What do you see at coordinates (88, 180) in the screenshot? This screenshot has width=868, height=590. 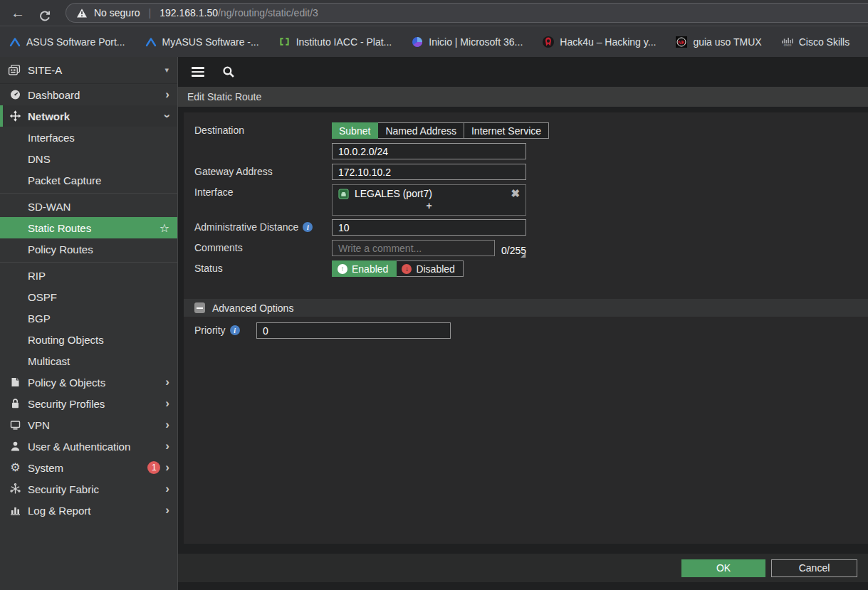 I see `sidebar-item-packet-capture: Packet Capture` at bounding box center [88, 180].